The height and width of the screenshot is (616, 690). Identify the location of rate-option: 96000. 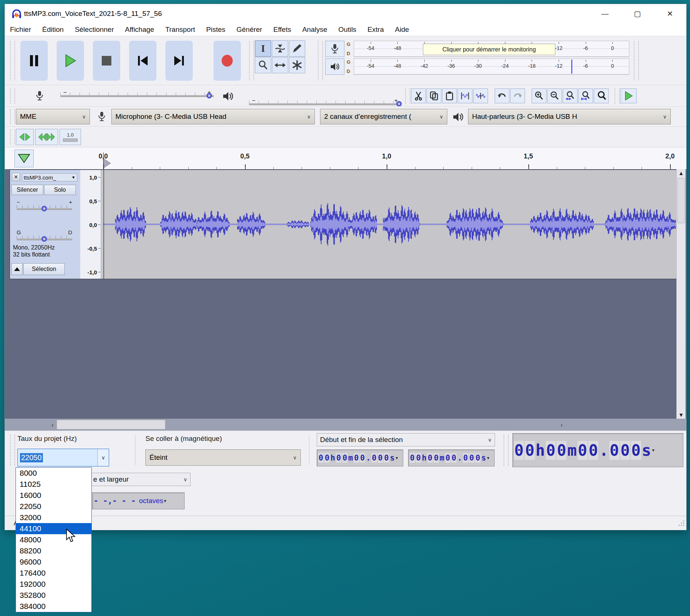
(54, 562).